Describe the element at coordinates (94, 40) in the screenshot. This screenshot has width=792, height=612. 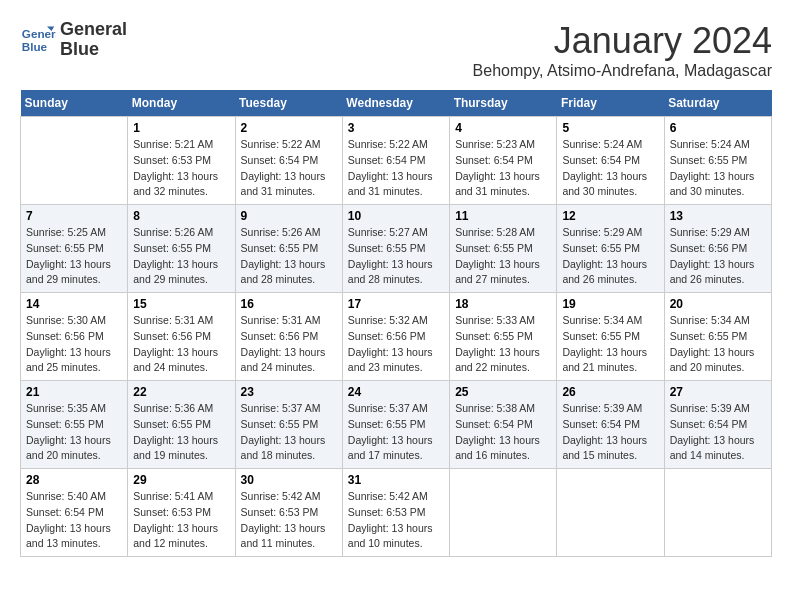
I see `logo-text: General Blue` at that location.